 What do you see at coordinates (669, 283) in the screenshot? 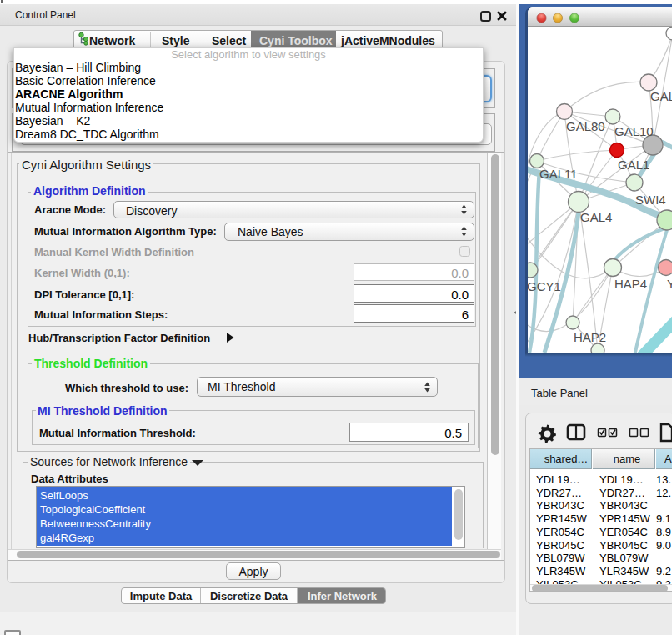
I see `svg-text: Y` at bounding box center [669, 283].